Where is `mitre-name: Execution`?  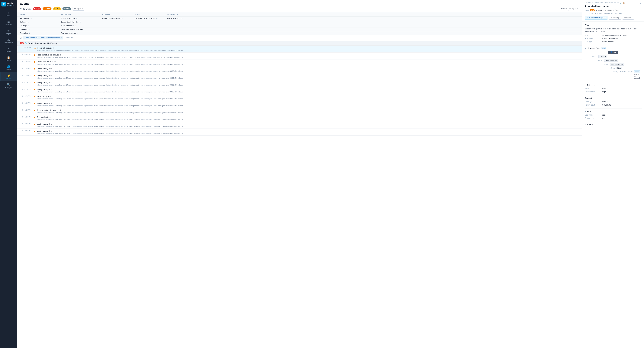 mitre-name: Execution is located at coordinates (24, 33).